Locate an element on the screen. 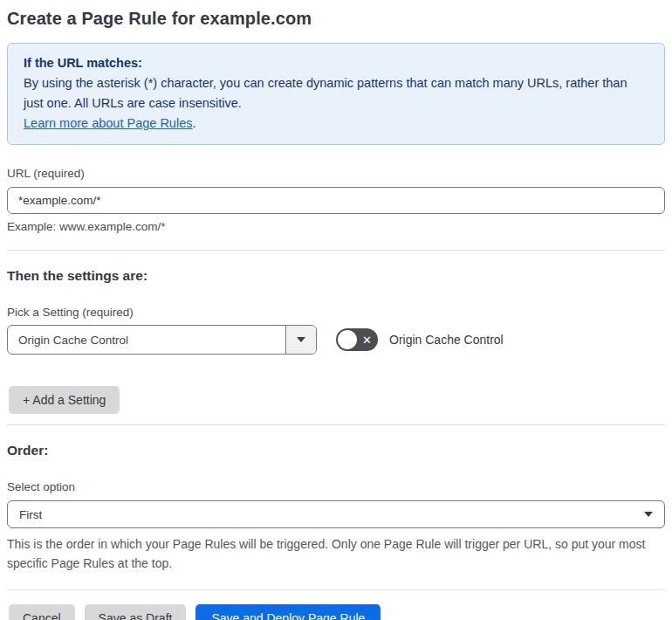 This screenshot has width=672, height=620. info-box-body: By using the asterisk (*) character, you… is located at coordinates (336, 93).